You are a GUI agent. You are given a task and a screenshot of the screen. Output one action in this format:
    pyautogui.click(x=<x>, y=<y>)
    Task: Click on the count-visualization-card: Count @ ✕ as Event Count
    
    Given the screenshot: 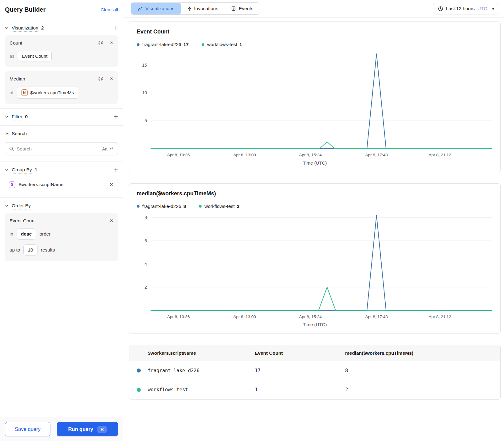 What is the action you would take?
    pyautogui.click(x=61, y=51)
    